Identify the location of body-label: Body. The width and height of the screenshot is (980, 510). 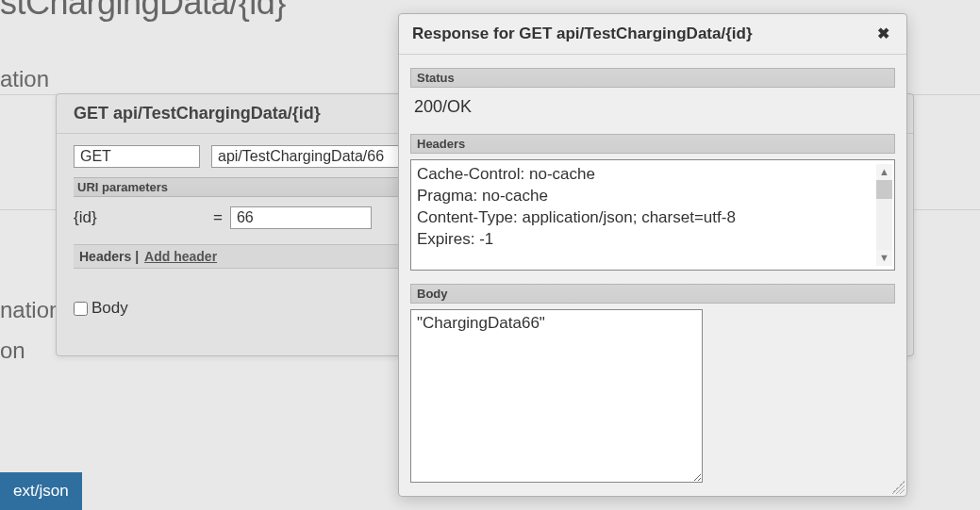
(109, 308).